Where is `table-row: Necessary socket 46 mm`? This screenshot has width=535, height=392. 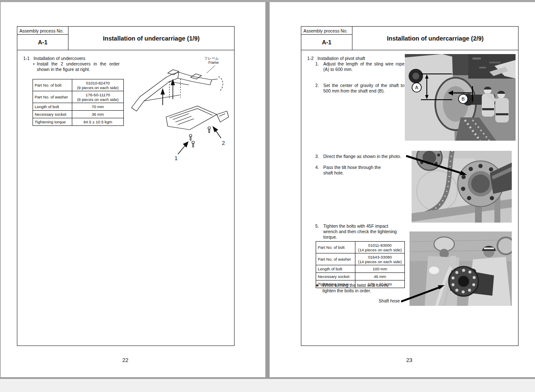
table-row: Necessary socket 46 mm is located at coordinates (360, 277).